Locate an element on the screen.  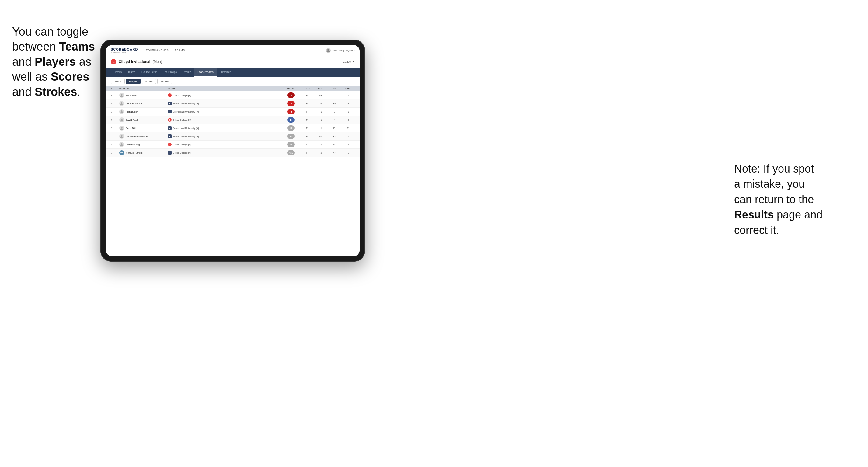
subtab-players: Players is located at coordinates (133, 82).